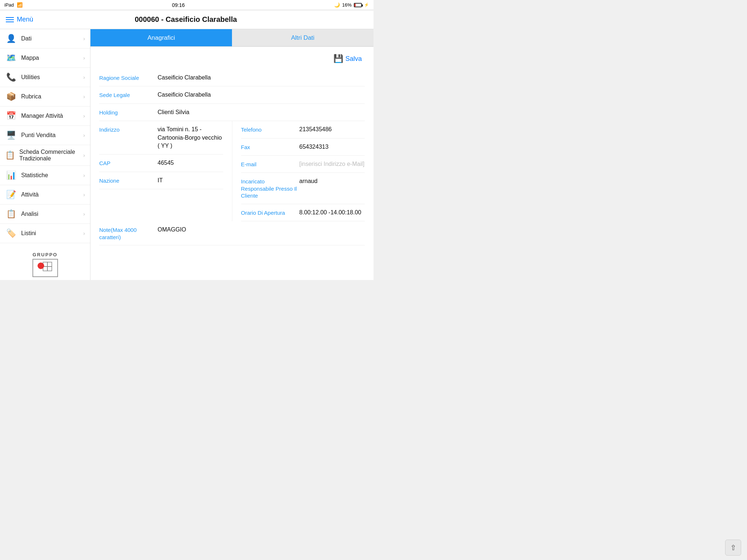  I want to click on note-value: OMAGGIO, so click(261, 230).